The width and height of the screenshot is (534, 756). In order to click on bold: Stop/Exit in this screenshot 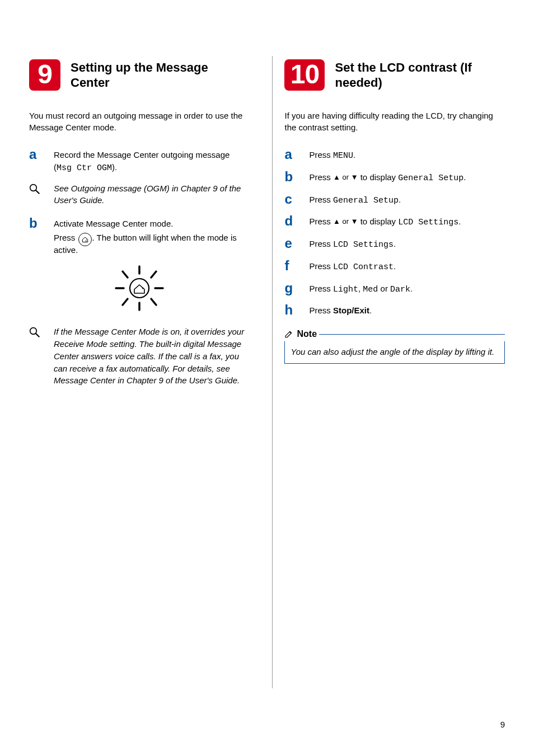, I will do `click(352, 310)`.